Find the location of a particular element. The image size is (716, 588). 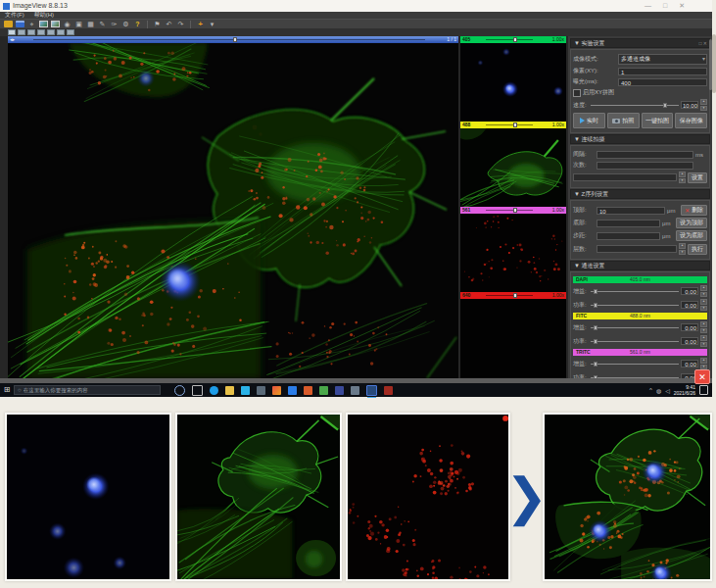

page-scrollbar-thumb is located at coordinates (714, 64).